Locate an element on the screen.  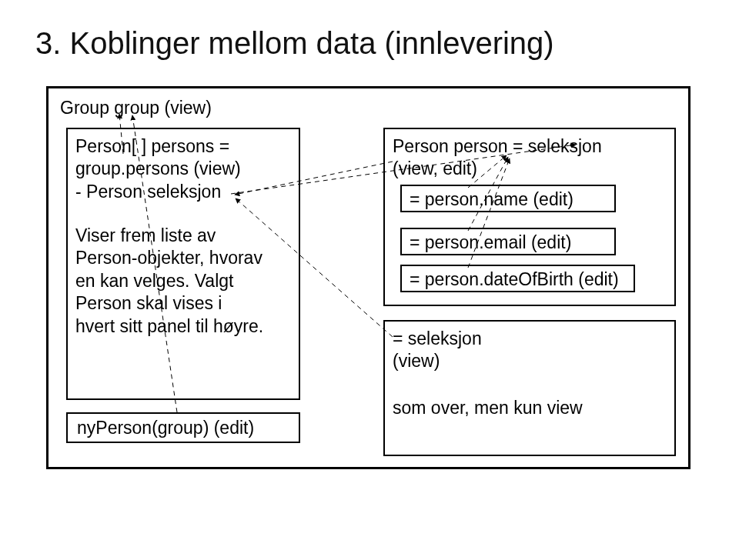
group-label: Group group (view) is located at coordinates (135, 108).